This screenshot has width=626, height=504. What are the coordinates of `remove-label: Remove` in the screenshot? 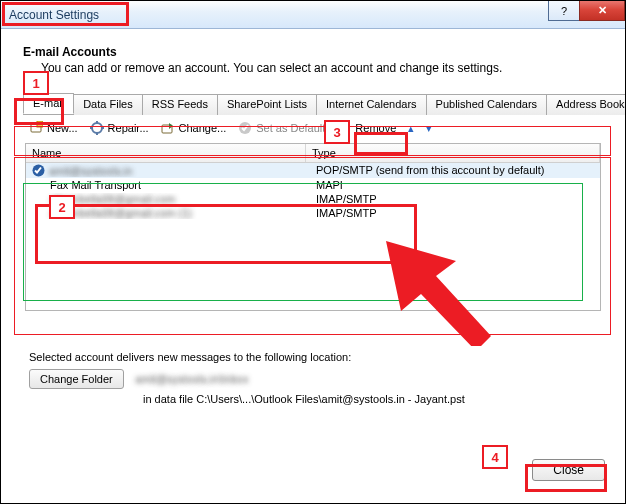 It's located at (376, 128).